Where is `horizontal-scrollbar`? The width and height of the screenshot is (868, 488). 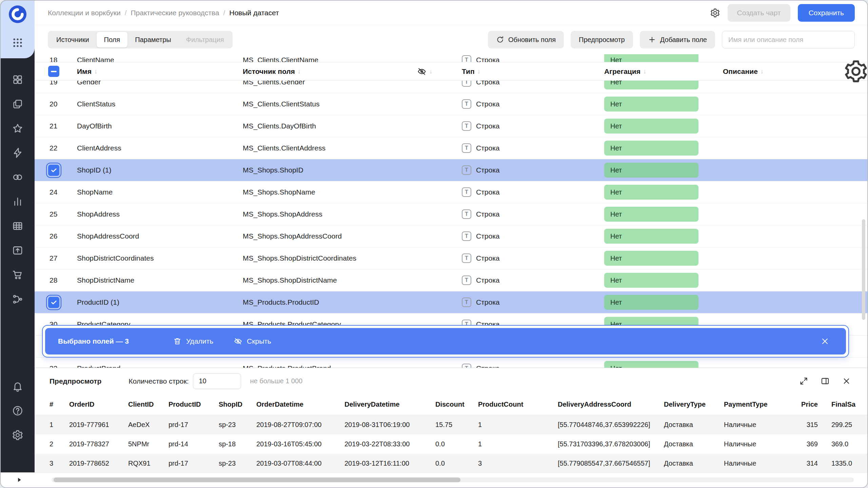 horizontal-scrollbar is located at coordinates (453, 480).